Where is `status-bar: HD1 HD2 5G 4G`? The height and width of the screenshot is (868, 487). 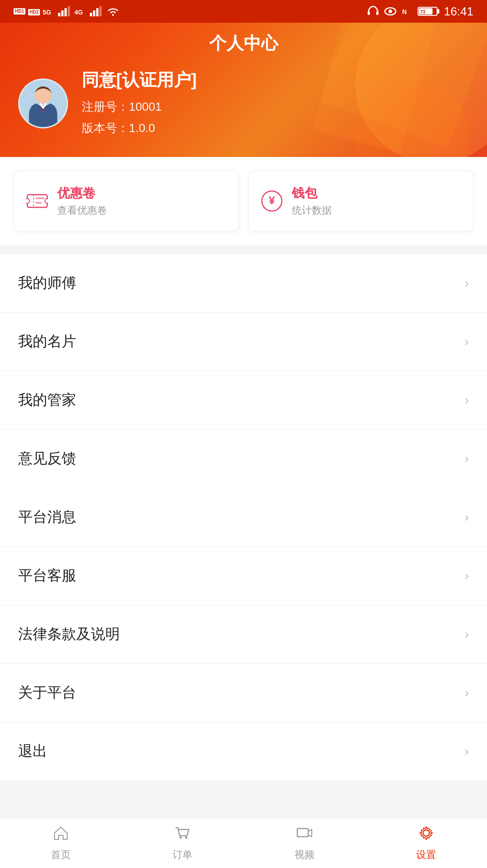
status-bar: HD1 HD2 5G 4G is located at coordinates (243, 11).